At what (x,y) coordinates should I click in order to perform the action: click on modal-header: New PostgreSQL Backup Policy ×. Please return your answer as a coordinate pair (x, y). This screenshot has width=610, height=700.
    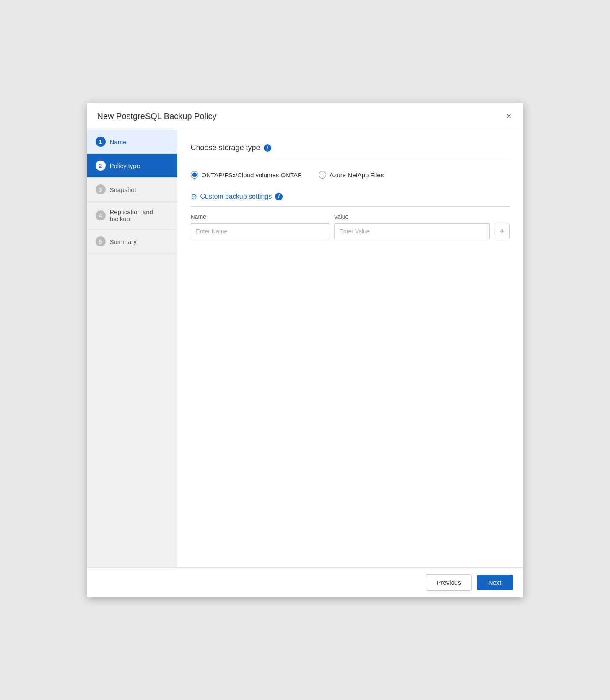
    Looking at the image, I should click on (305, 117).